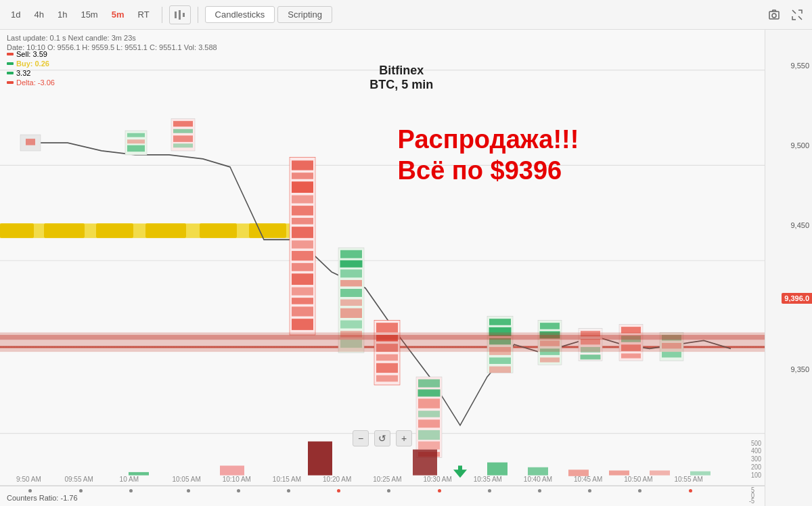 Image resolution: width=812 pixels, height=506 pixels. I want to click on time-btn-4h: 4h, so click(39, 15).